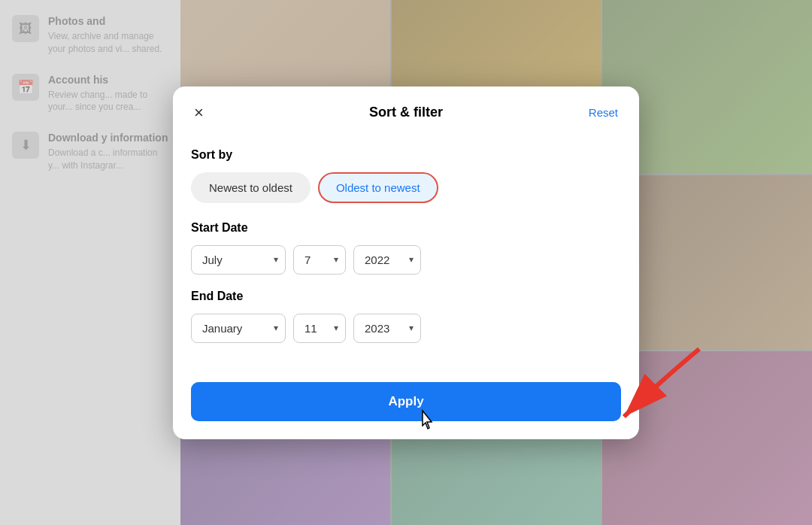 The height and width of the screenshot is (525, 812). Describe the element at coordinates (238, 328) in the screenshot. I see `end-month-select: January February March April May June Ju…` at that location.